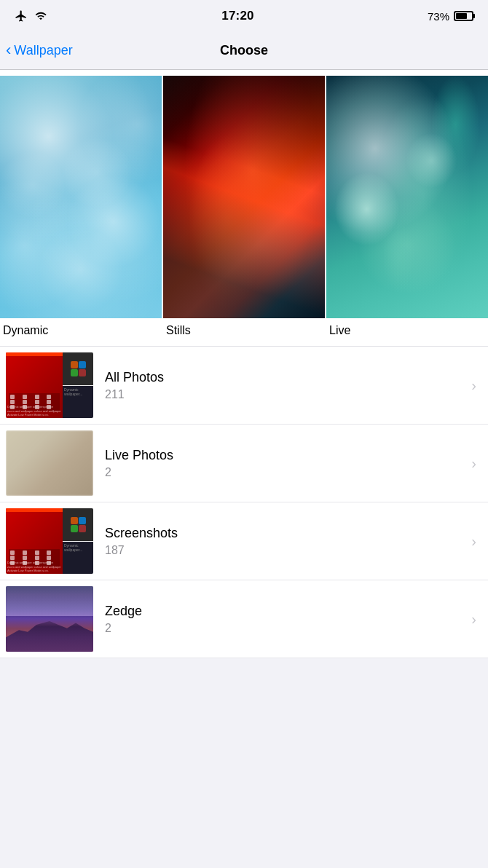  I want to click on all-photos-thumb-image: Dynamic wallpaper and perspective zoom a…, so click(50, 385).